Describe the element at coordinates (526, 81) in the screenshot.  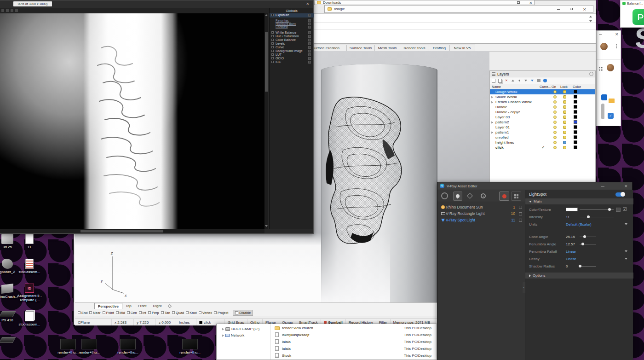
I see `expand-all-icon` at that location.